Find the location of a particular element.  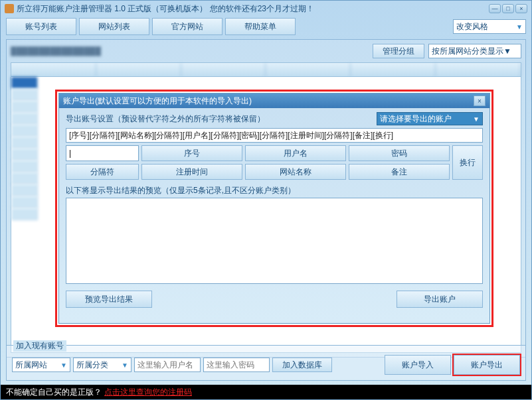

select-accounts-dropdown: 请选择要导出的账户 ▼ is located at coordinates (430, 119).